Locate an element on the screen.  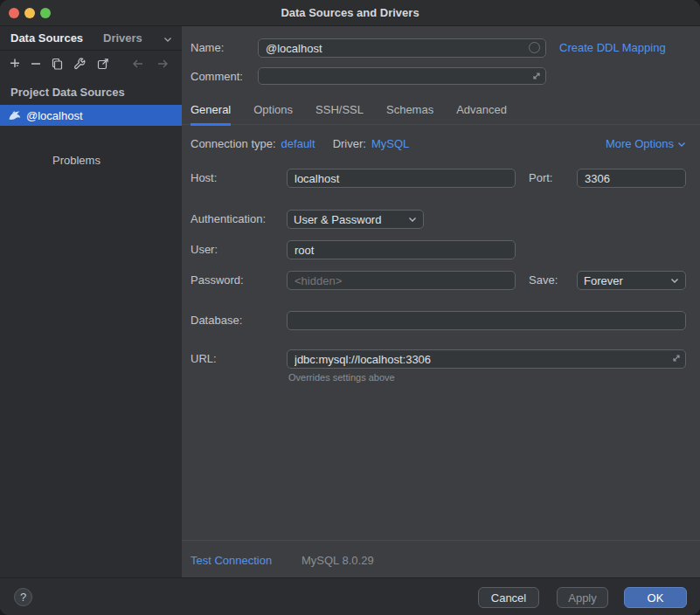
sidebar-item-localhost: @localhost is located at coordinates (91, 115).